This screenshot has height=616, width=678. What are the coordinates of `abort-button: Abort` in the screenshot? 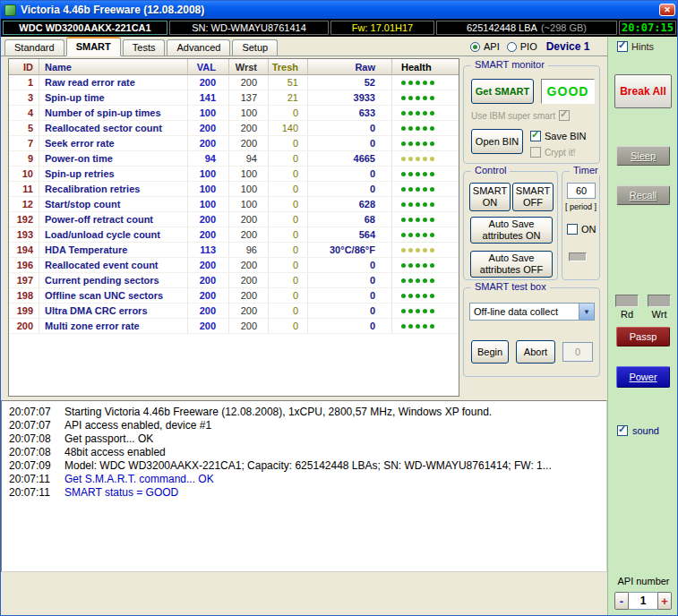 It's located at (536, 352).